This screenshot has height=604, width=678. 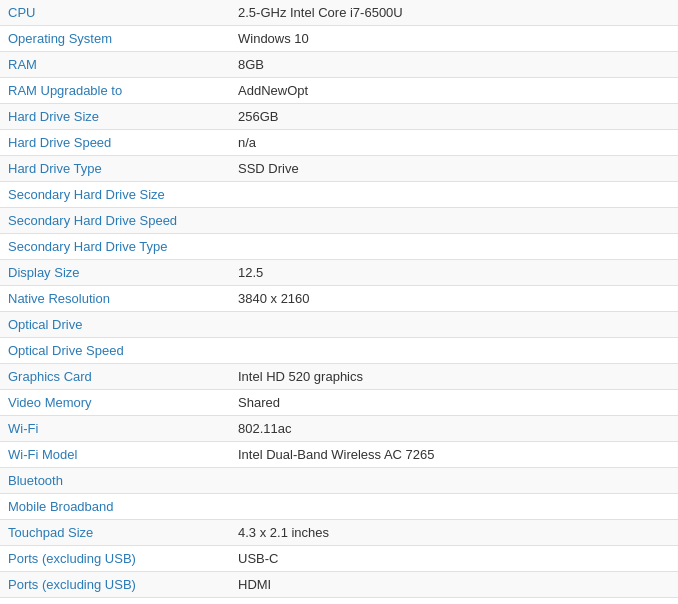 I want to click on table-row: RAM8GB, so click(x=339, y=65).